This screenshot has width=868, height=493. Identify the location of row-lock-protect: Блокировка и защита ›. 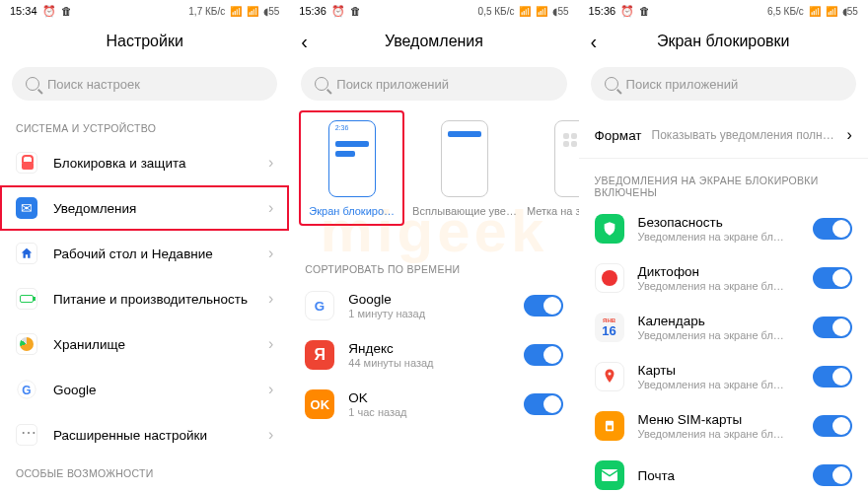
(144, 163).